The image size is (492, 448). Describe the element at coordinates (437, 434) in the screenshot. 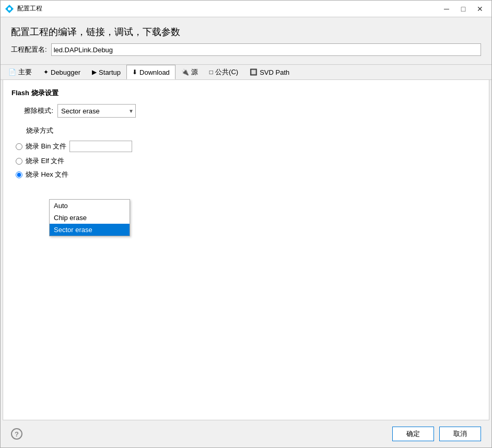

I see `footer-right: 确定 取消` at that location.